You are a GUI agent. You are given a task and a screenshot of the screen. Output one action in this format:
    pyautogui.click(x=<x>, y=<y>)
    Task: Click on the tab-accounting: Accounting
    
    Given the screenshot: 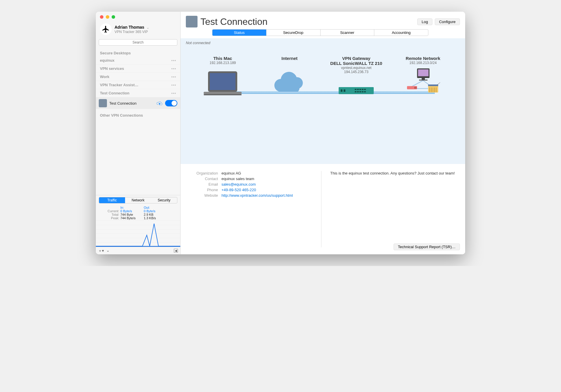 What is the action you would take?
    pyautogui.click(x=401, y=33)
    